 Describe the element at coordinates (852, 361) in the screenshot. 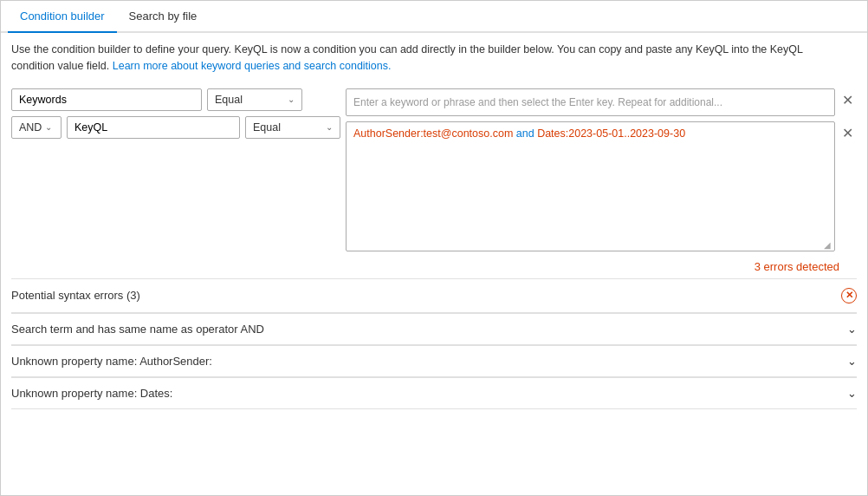

I see `chevron-down-icon-error2: ⌄` at that location.